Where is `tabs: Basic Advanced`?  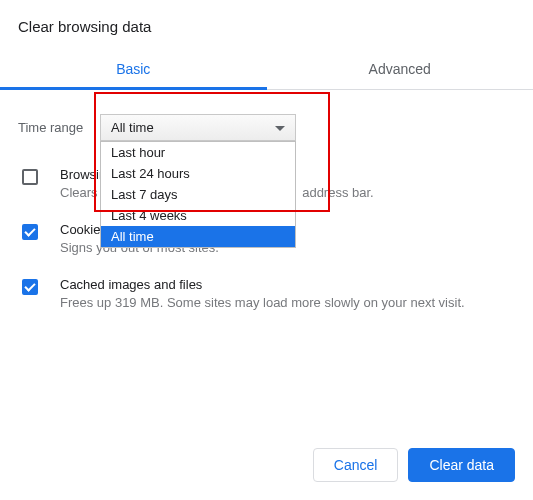 tabs: Basic Advanced is located at coordinates (266, 70).